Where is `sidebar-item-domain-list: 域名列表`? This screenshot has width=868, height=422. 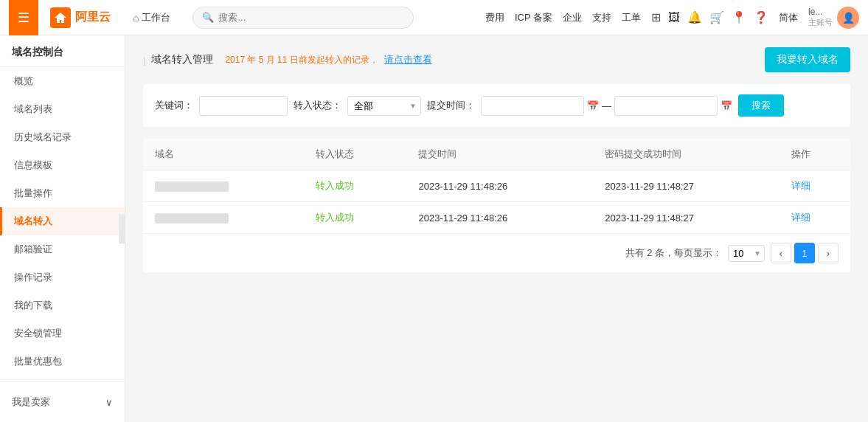
sidebar-item-domain-list: 域名列表 is located at coordinates (62, 109).